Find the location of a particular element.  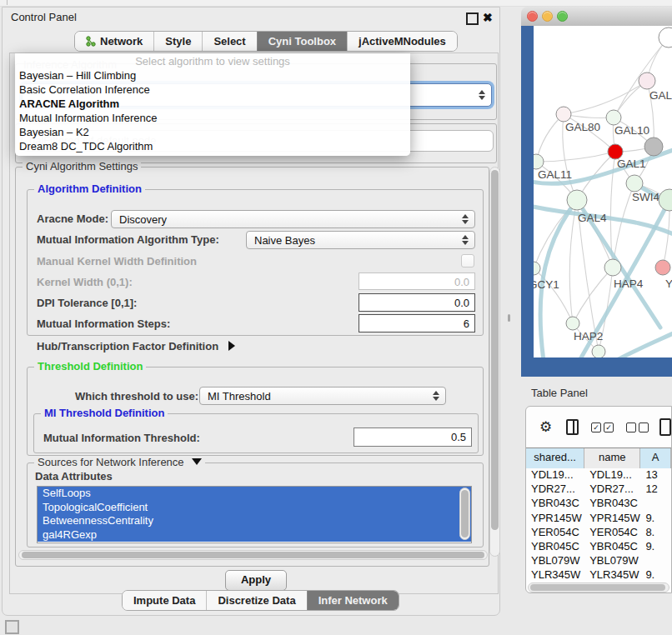

network-node-gal80 is located at coordinates (564, 114).